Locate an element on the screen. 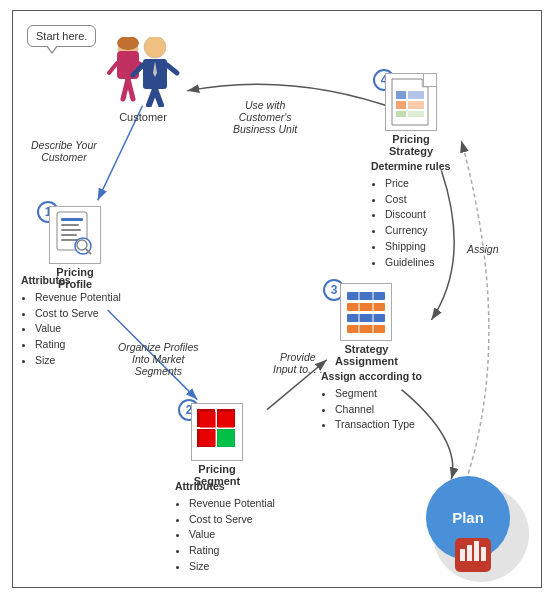 Image resolution: width=554 pixels, height=599 pixels. pricing-segment-box: PricingSegment is located at coordinates (217, 445).